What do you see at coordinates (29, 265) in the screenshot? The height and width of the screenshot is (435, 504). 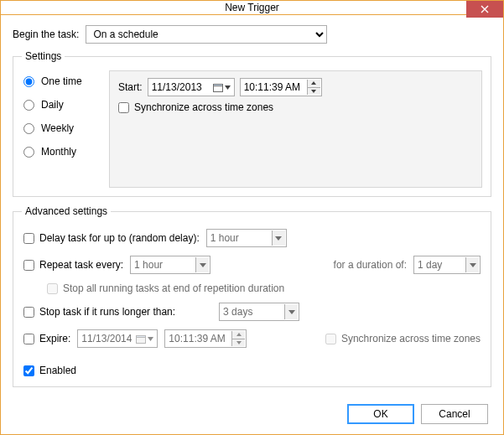 I see `repeat-input` at bounding box center [29, 265].